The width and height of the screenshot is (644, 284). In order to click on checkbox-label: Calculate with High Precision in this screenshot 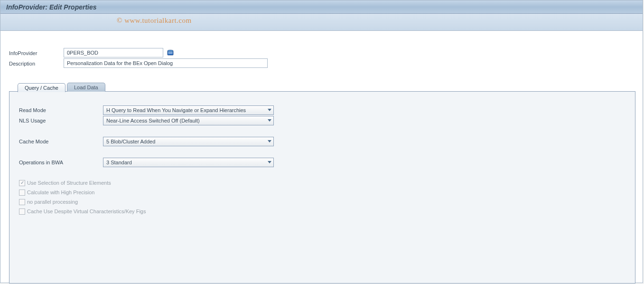, I will do `click(61, 192)`.